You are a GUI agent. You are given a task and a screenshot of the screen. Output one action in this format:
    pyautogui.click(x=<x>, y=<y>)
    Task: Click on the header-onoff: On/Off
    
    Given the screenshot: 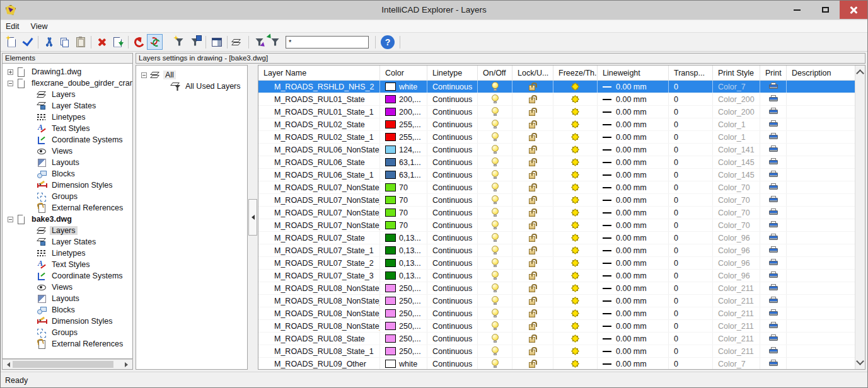 What is the action you would take?
    pyautogui.click(x=495, y=73)
    